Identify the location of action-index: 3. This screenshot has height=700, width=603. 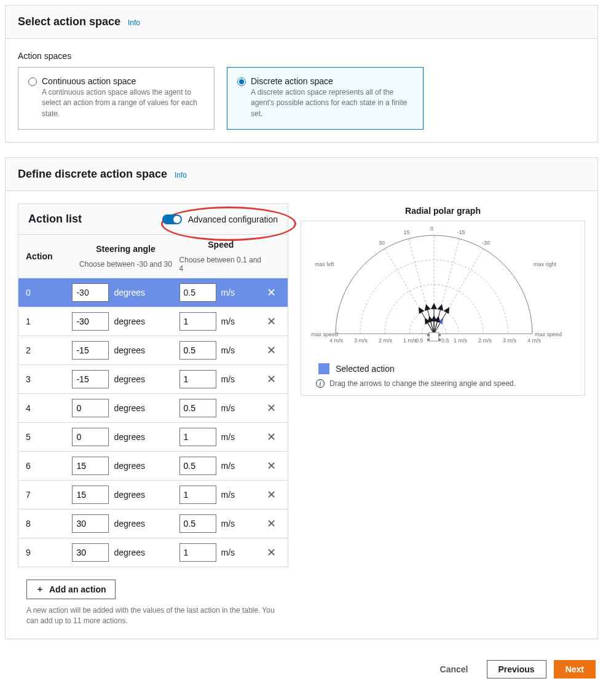
(49, 379).